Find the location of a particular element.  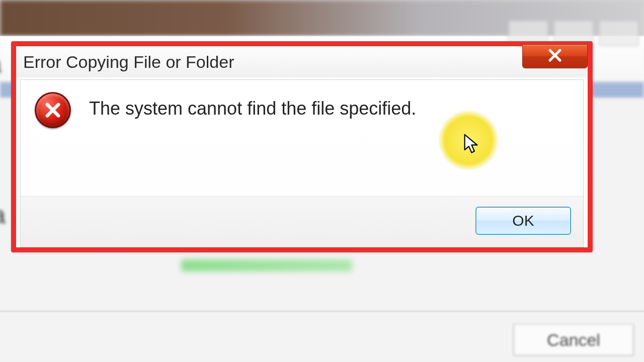

dialog-titlebar: Error Copying File or Folder is located at coordinates (302, 62).